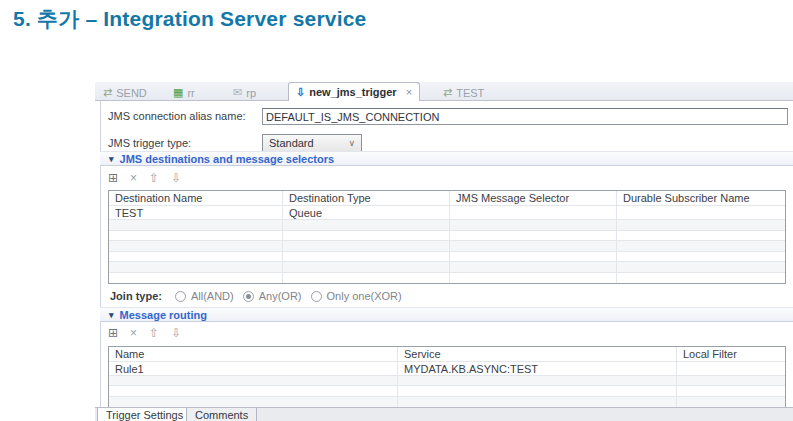 The width and height of the screenshot is (793, 421). Describe the element at coordinates (244, 92) in the screenshot. I see `tab-rp: ✉ rp` at that location.